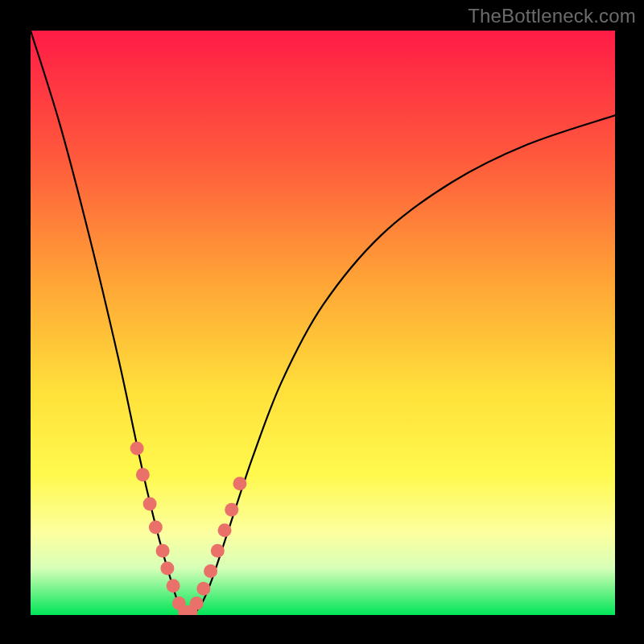 This screenshot has width=644, height=644. What do you see at coordinates (552, 16) in the screenshot?
I see `watermark-text: TheBottleneck.com` at bounding box center [552, 16].